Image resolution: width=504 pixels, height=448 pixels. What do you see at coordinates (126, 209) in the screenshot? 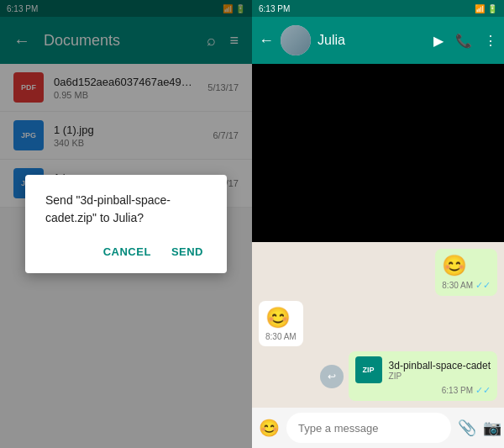
I see `dialog-message: Send "3d-pinball-space-cadet.zip" to Jul…` at bounding box center [126, 209].